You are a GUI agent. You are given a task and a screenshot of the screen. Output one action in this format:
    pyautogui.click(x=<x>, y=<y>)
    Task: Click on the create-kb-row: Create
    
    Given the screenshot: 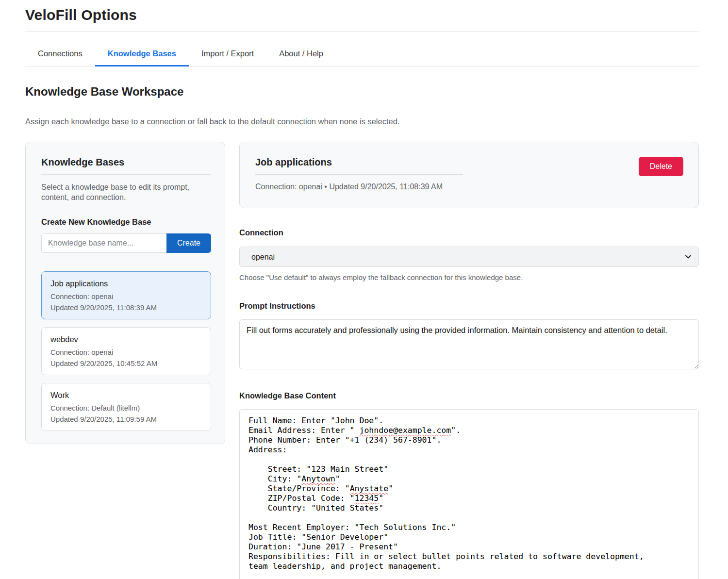 What is the action you would take?
    pyautogui.click(x=126, y=243)
    